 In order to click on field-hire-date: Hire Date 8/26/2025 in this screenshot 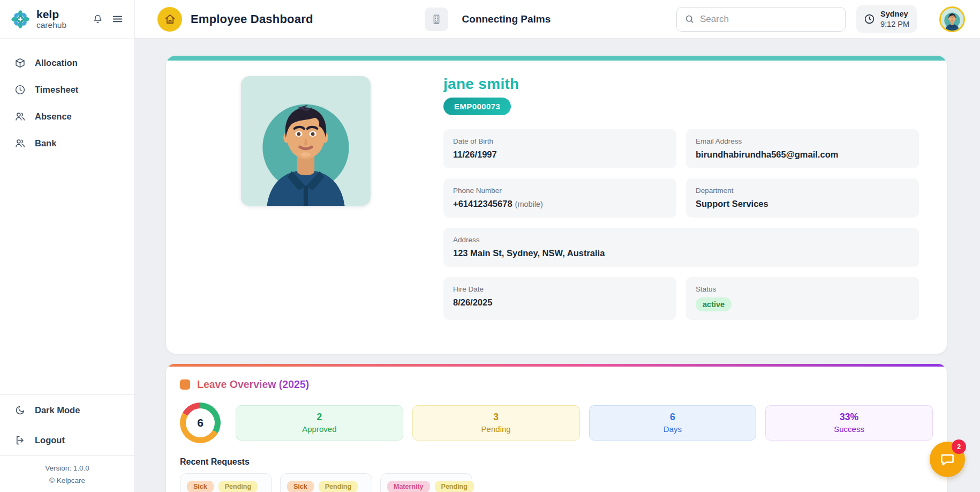, I will do `click(560, 299)`.